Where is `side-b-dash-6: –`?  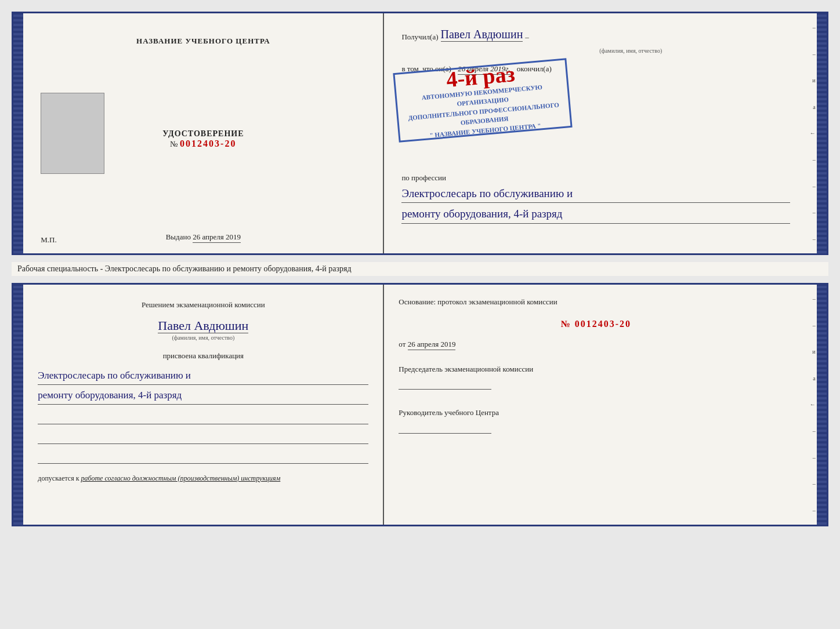 side-b-dash-6: – is located at coordinates (814, 431).